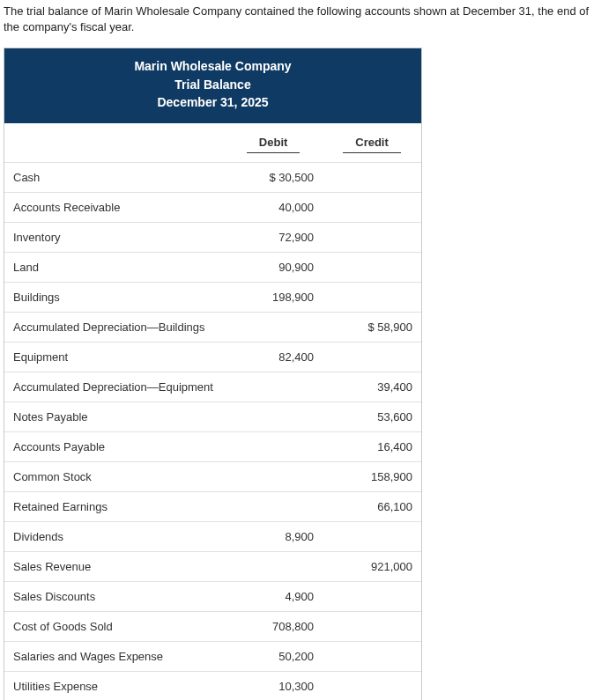 The height and width of the screenshot is (700, 601). What do you see at coordinates (273, 238) in the screenshot?
I see `debit-value: 72,900` at bounding box center [273, 238].